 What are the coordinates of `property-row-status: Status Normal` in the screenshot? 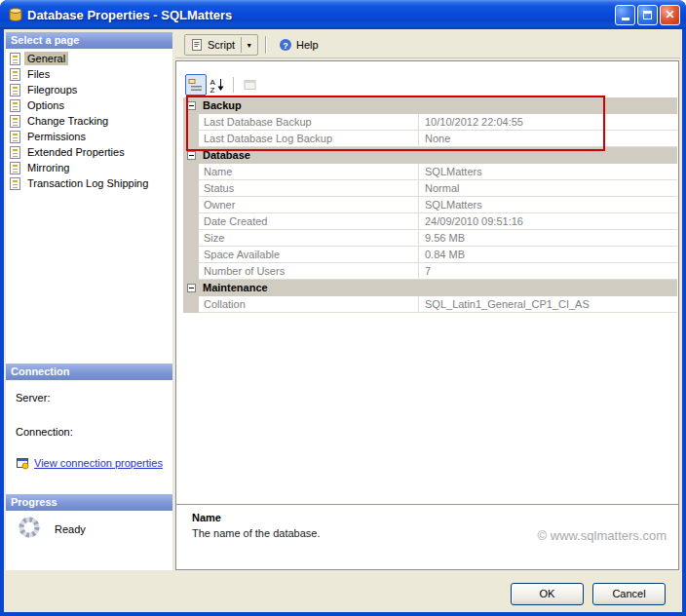 It's located at (431, 189).